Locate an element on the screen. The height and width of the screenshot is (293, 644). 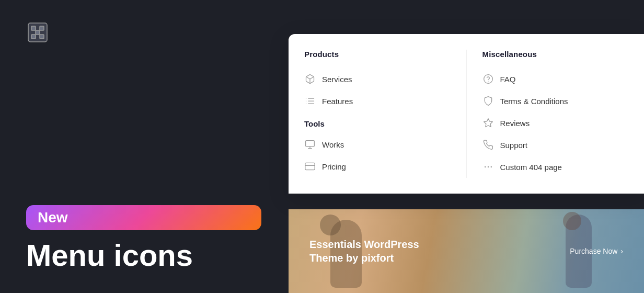
dropdown-col-products: Products Services is located at coordinates (377, 114).